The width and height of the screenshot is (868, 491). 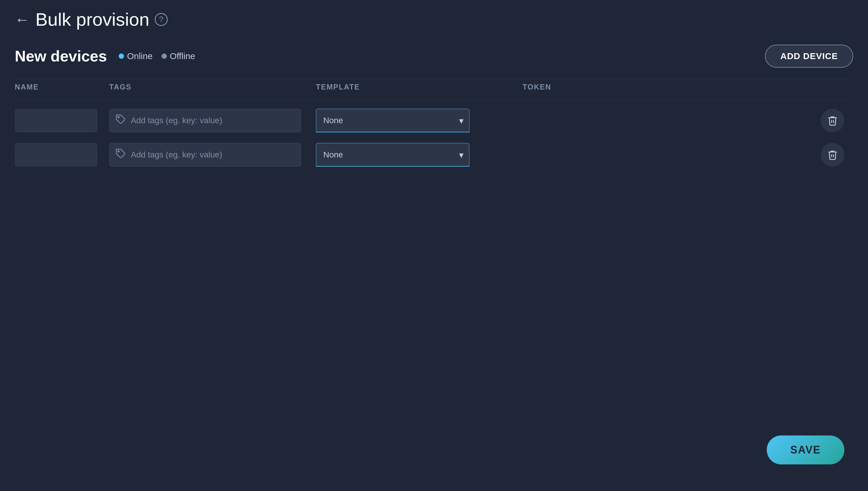 What do you see at coordinates (177, 155) in the screenshot?
I see `tags-placeholder-2: Add tags (eg. key: value)` at bounding box center [177, 155].